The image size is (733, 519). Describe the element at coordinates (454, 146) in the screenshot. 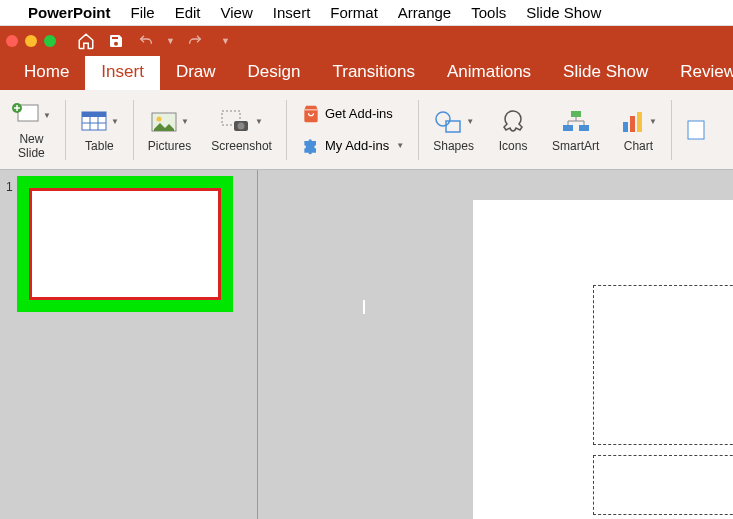

I see `shapes-label: Shapes` at that location.